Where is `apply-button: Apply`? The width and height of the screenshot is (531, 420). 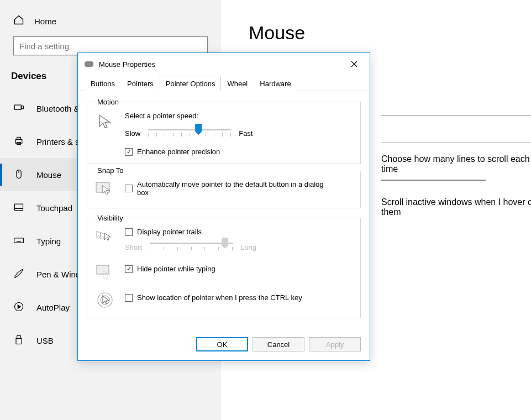
apply-button: Apply is located at coordinates (335, 344).